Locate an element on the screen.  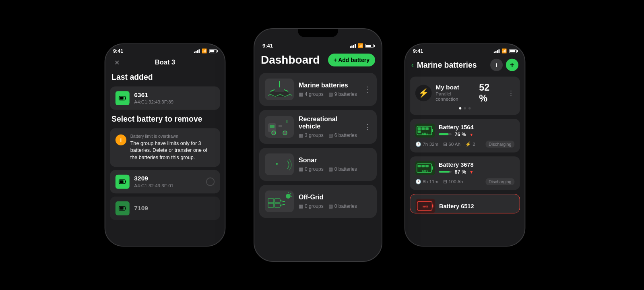
removable-mac-0: A4:C1:32:43:3F:01 is located at coordinates (154, 186).